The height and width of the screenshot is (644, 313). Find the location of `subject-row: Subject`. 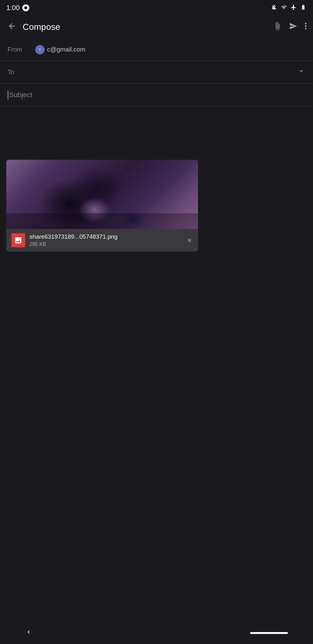

subject-row: Subject is located at coordinates (156, 95).